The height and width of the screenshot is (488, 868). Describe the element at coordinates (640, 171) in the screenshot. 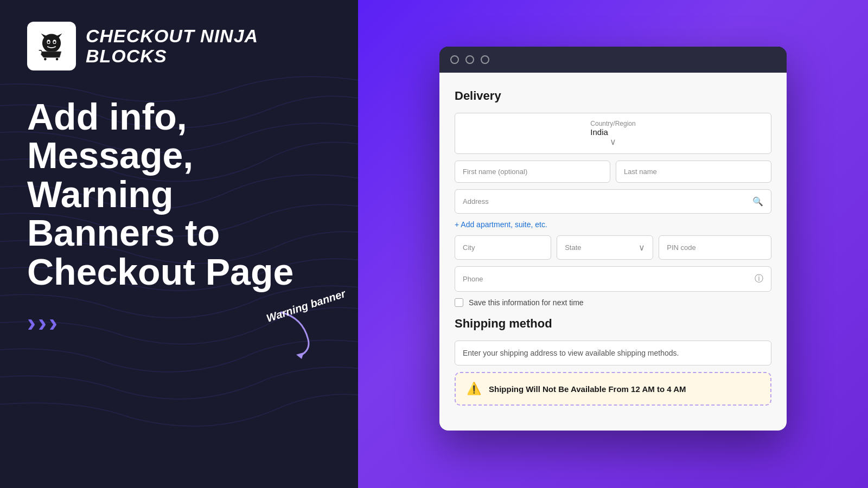

I see `last-name-placeholder: Last name` at that location.